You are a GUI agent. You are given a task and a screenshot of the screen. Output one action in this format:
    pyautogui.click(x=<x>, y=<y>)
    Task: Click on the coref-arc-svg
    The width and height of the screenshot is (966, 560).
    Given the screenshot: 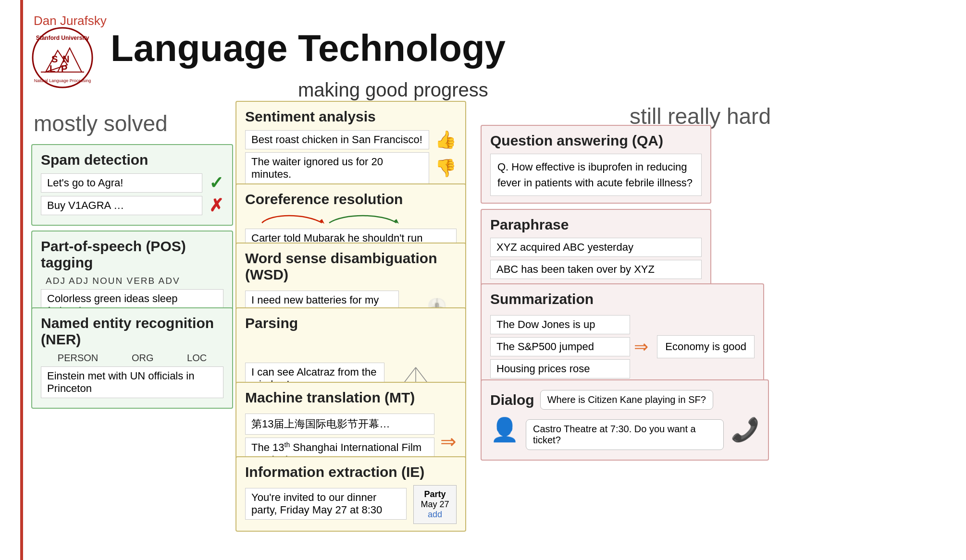 What is the action you would take?
    pyautogui.click(x=351, y=219)
    